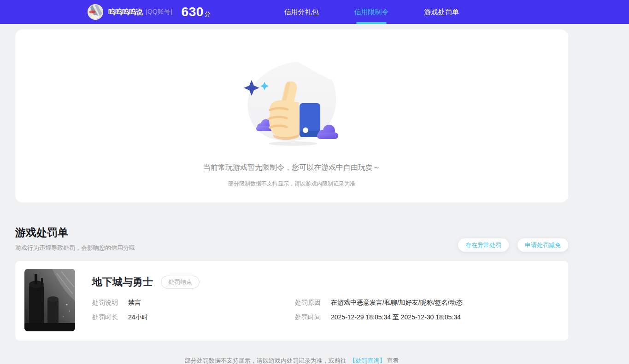  What do you see at coordinates (123, 282) in the screenshot?
I see `game-name: 地下城与勇士` at bounding box center [123, 282].